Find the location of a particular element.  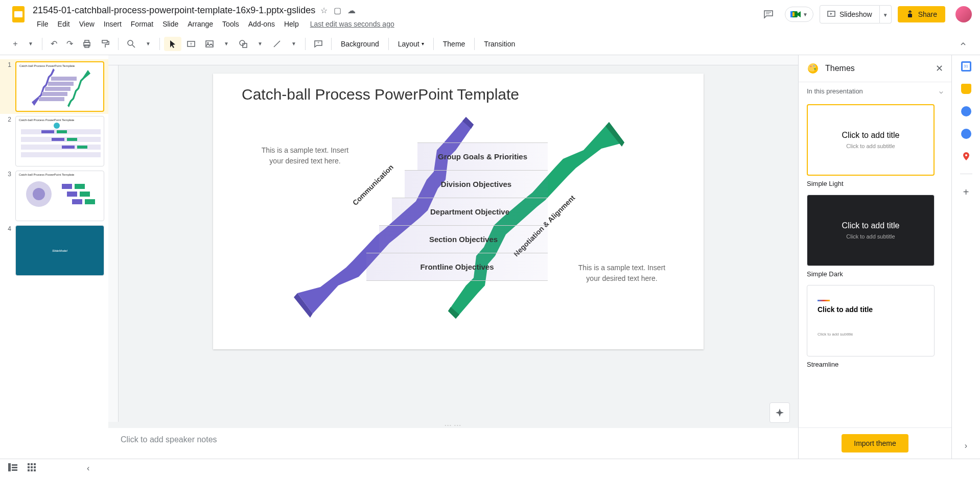

menu-file: File is located at coordinates (43, 24).